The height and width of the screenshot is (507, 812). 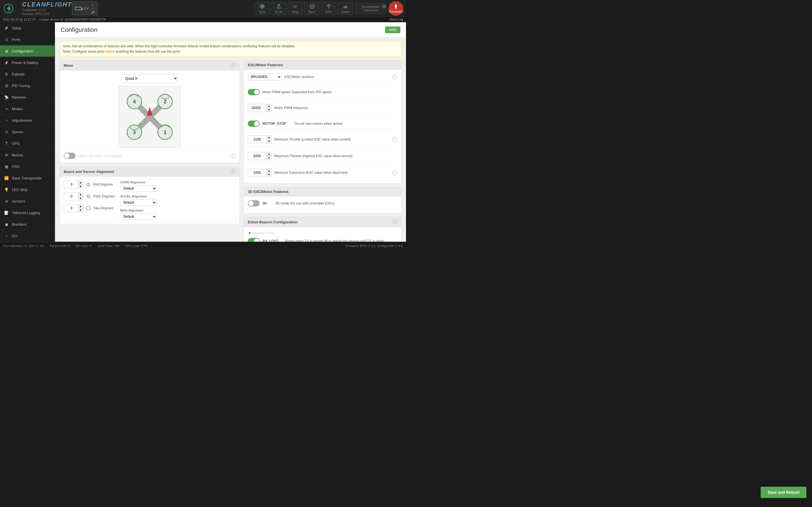 I want to click on gyro-alignment-select: Default CW 0°CW 90°CW 180°CW 270° CW 0° …, so click(x=138, y=188).